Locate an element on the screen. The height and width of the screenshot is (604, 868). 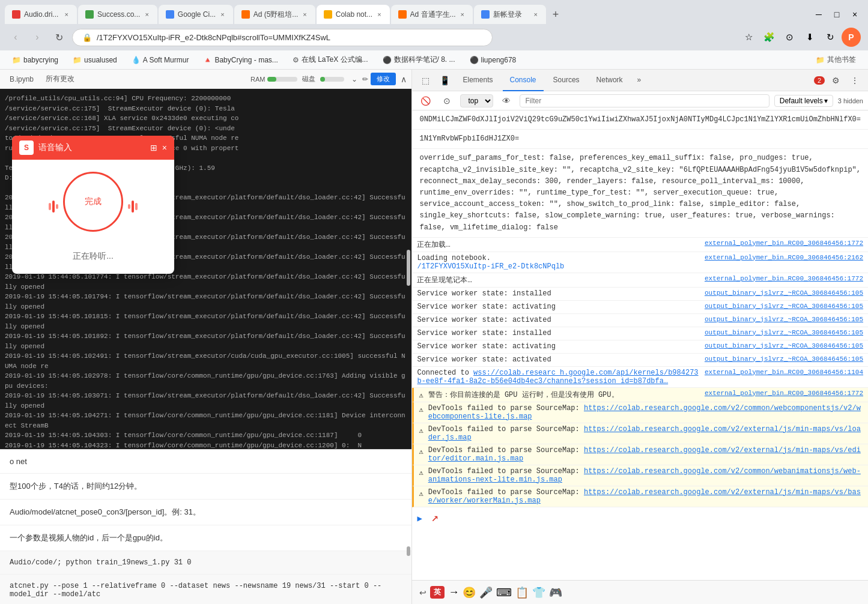
tab-close-ad1: × is located at coordinates (305, 14).